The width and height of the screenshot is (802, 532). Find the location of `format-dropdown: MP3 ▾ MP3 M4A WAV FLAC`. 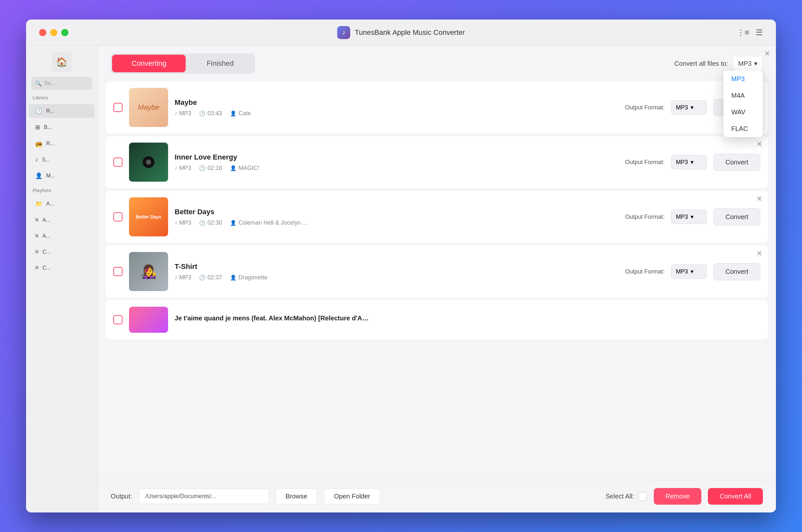

format-dropdown: MP3 ▾ MP3 M4A WAV FLAC is located at coordinates (748, 63).